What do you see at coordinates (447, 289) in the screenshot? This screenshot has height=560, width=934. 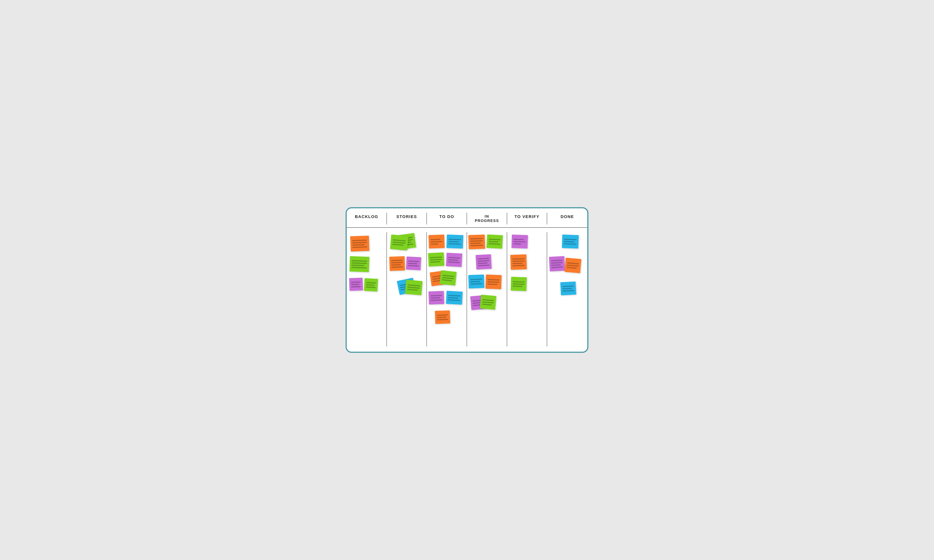 I see `column-todo` at bounding box center [447, 289].